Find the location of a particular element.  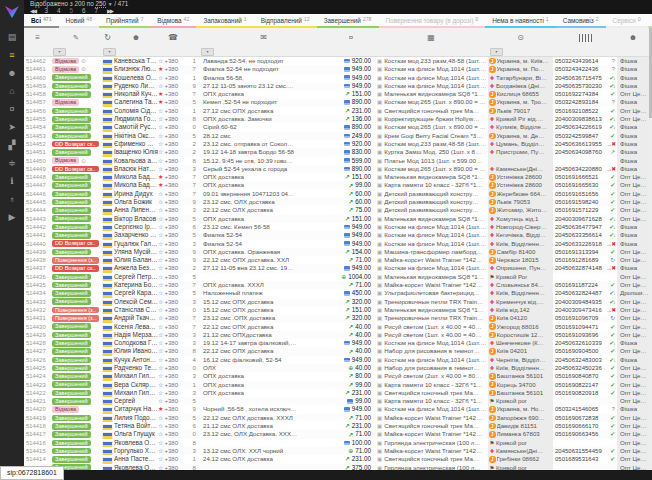

tracking-cell: 20400309473416→✖ is located at coordinates (585, 310).